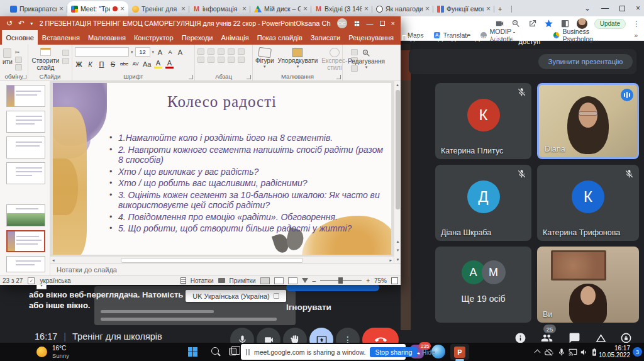 The height and width of the screenshot is (361, 644). What do you see at coordinates (231, 60) in the screenshot?
I see `columns-icon` at bounding box center [231, 60].